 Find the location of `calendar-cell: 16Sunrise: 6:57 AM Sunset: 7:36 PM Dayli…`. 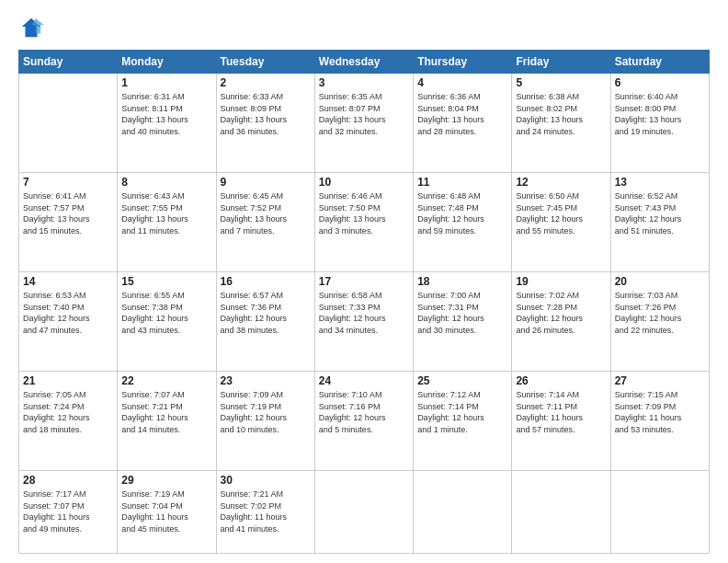

calendar-cell: 16Sunrise: 6:57 AM Sunset: 7:36 PM Dayli… is located at coordinates (265, 321).